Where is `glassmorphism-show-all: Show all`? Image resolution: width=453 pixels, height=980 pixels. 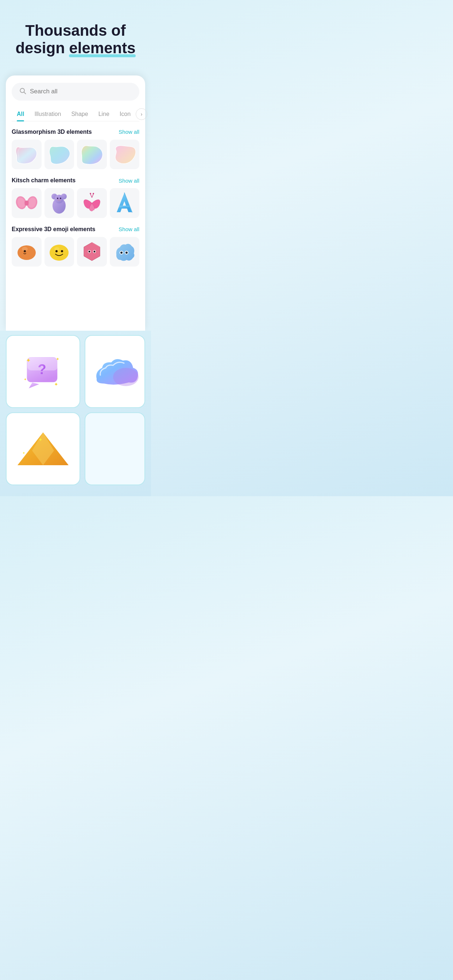
glassmorphism-show-all: Show all is located at coordinates (129, 132).